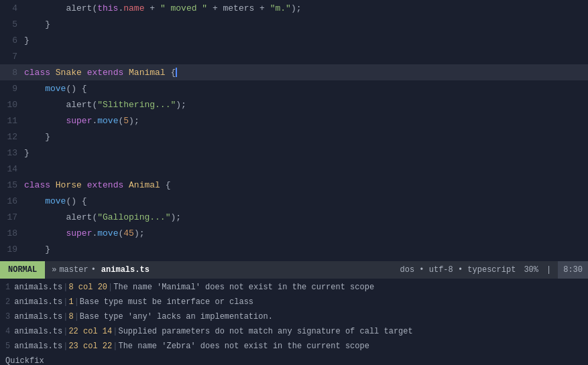 This screenshot has width=588, height=365. What do you see at coordinates (294, 56) in the screenshot?
I see `code-line-7: 7` at bounding box center [294, 56].